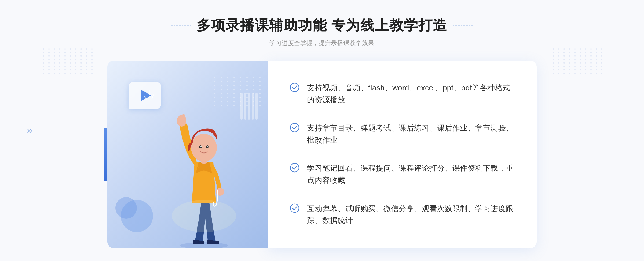 This screenshot has height=261, width=644. I want to click on chevron-icon: », so click(30, 130).